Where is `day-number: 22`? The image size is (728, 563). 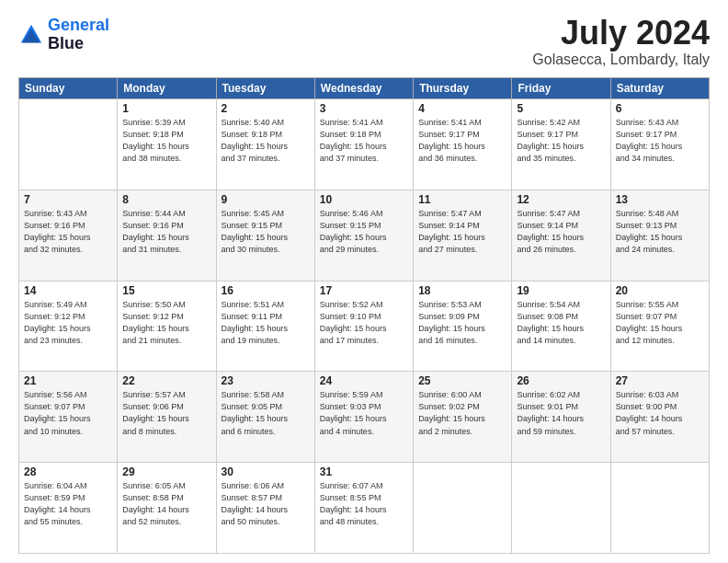
day-number: 22 is located at coordinates (166, 381).